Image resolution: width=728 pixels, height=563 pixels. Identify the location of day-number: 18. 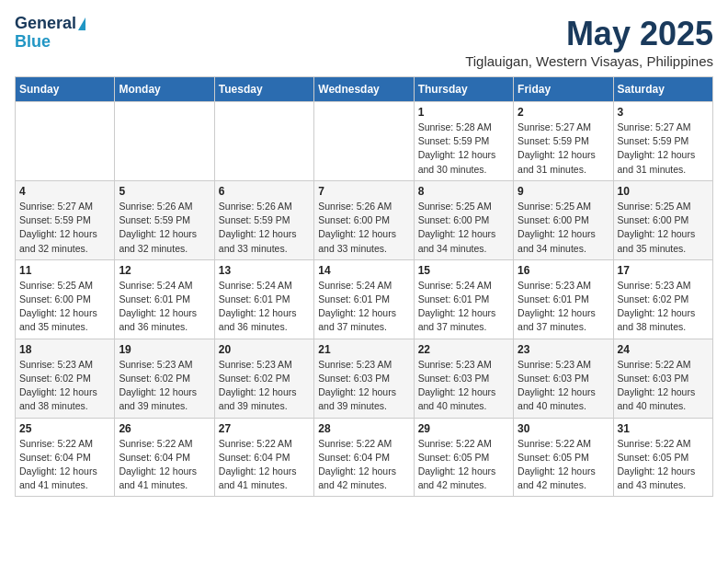
(64, 350).